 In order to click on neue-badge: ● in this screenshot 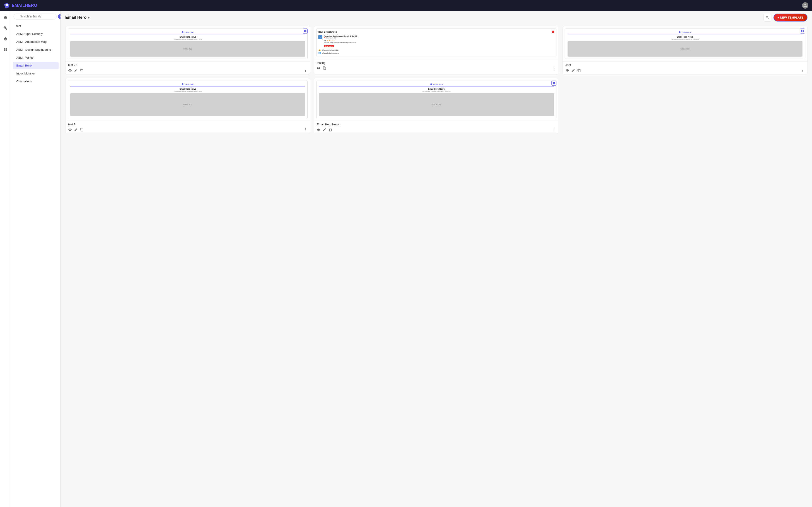, I will do `click(553, 32)`.